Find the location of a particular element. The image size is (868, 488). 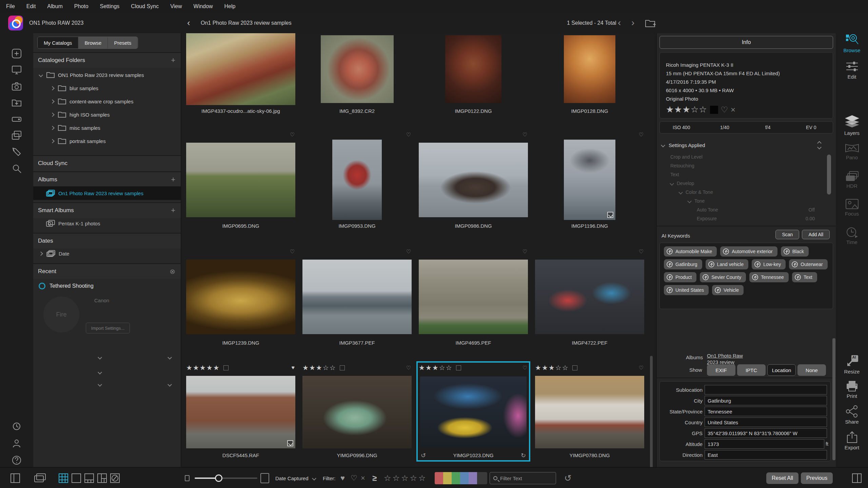

field-input-direction: East is located at coordinates (766, 455).